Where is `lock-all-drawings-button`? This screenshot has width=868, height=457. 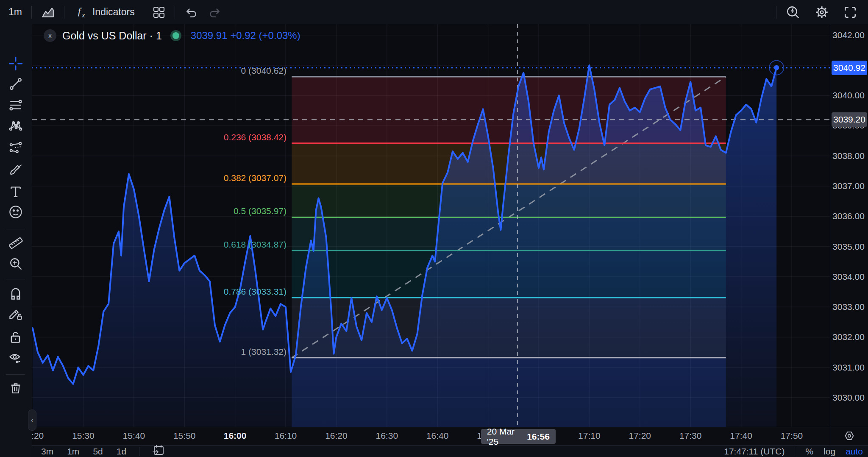 lock-all-drawings-button is located at coordinates (15, 338).